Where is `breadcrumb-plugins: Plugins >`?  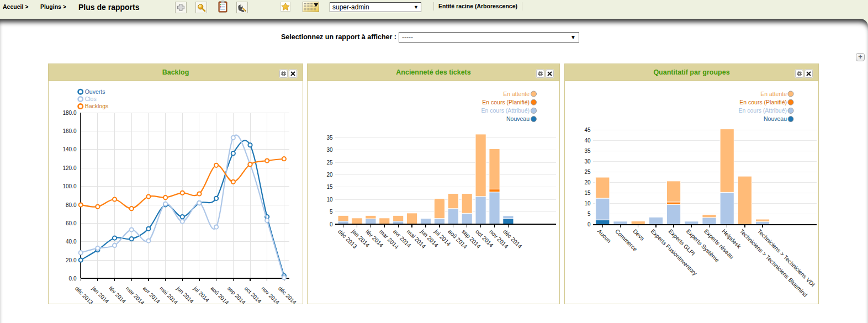
breadcrumb-plugins: Plugins > is located at coordinates (53, 7).